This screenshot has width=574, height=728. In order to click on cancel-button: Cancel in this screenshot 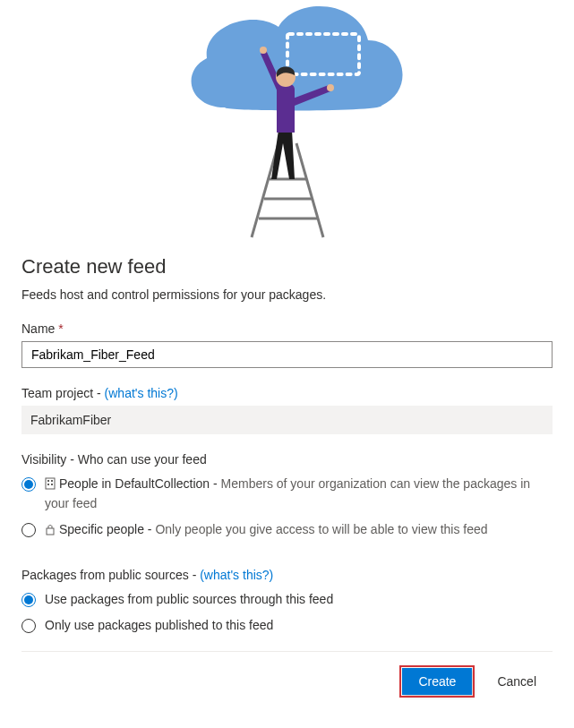, I will do `click(517, 681)`.